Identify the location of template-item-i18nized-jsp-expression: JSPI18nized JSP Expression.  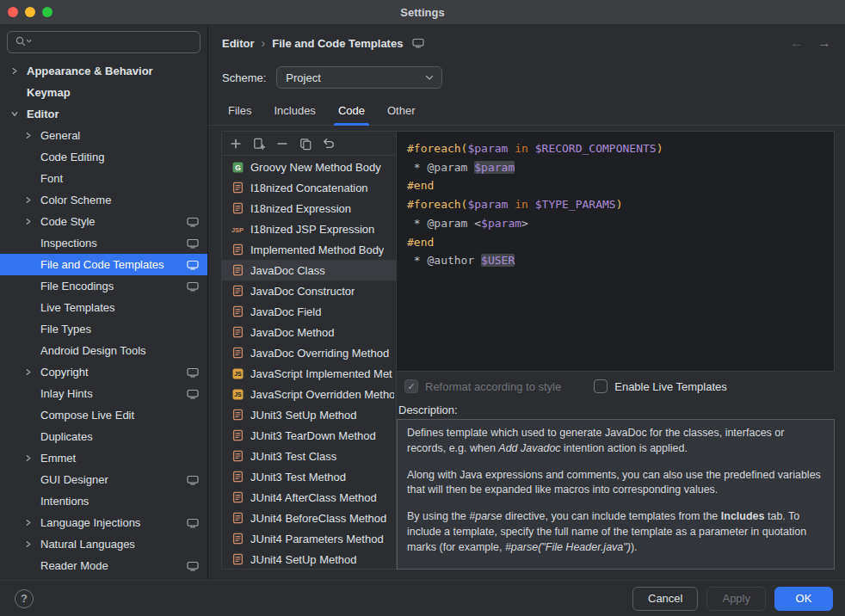
(309, 229).